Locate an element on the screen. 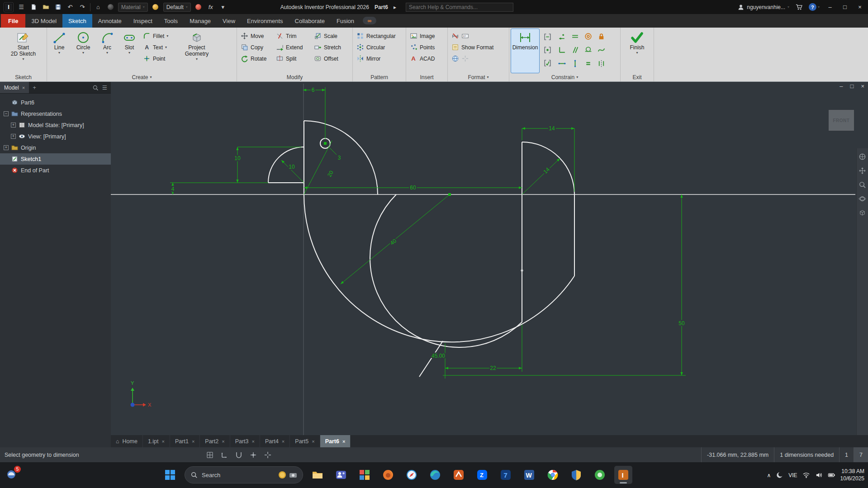  smooth-constraint-button is located at coordinates (602, 50).